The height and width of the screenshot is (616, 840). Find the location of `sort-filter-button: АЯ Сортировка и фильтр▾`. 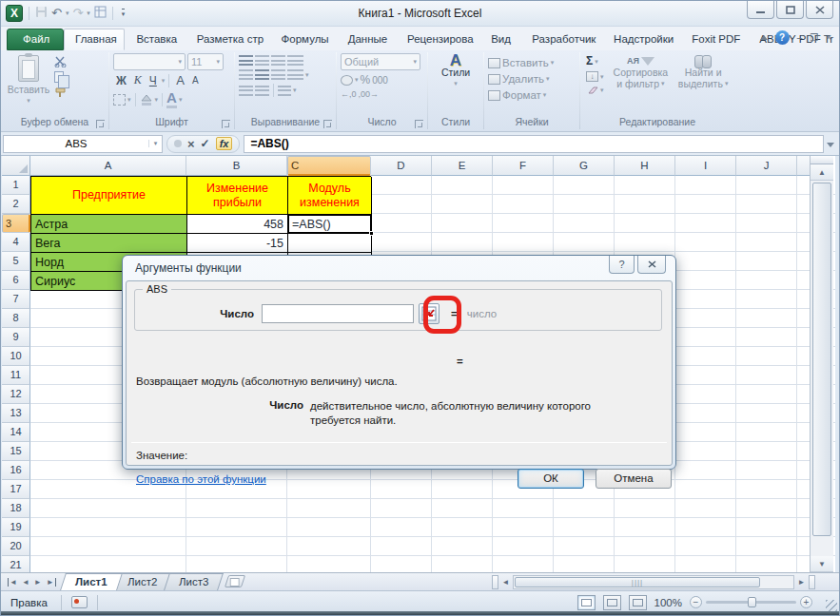

sort-filter-button: АЯ Сортировка и фильтр▾ is located at coordinates (641, 71).